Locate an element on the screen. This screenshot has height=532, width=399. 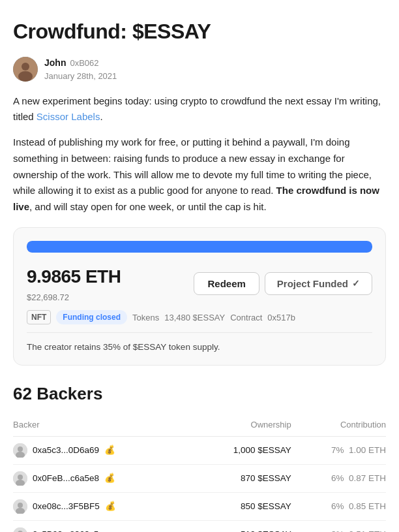
backer-emoji-0: 💰 is located at coordinates (110, 450).